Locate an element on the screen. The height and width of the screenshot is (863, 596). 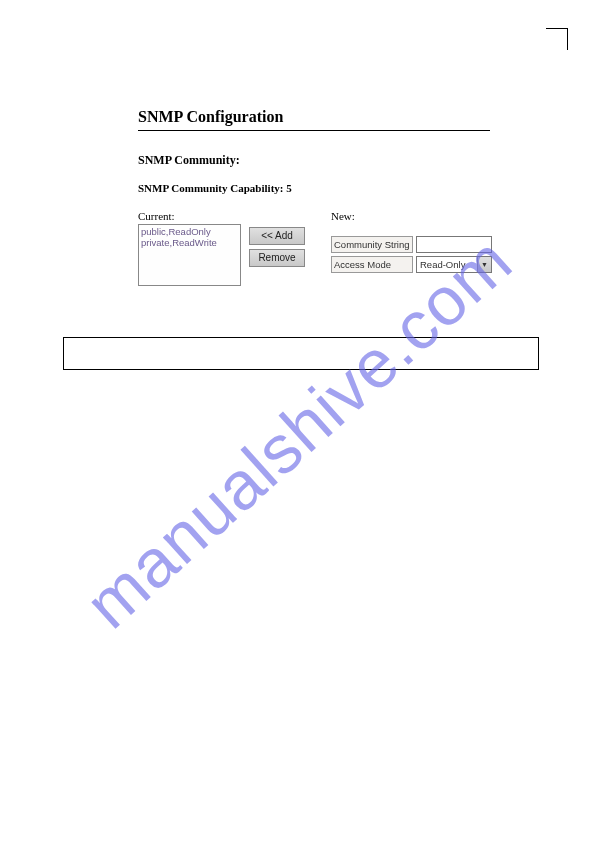
form-row: Current: public,ReadOnly private,ReadWri… is located at coordinates (314, 248).